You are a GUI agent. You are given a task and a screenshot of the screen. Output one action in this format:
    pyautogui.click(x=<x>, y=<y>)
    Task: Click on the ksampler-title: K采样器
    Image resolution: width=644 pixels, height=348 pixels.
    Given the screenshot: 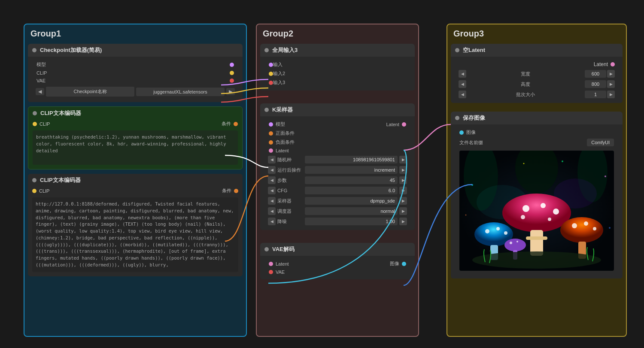 What is the action you would take?
    pyautogui.click(x=341, y=110)
    